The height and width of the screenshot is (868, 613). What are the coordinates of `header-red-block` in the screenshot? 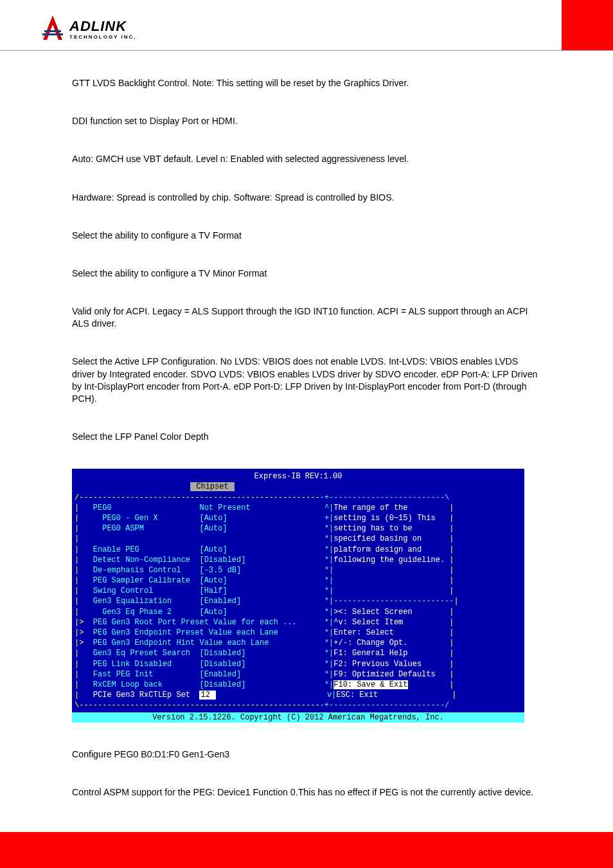 It's located at (587, 25).